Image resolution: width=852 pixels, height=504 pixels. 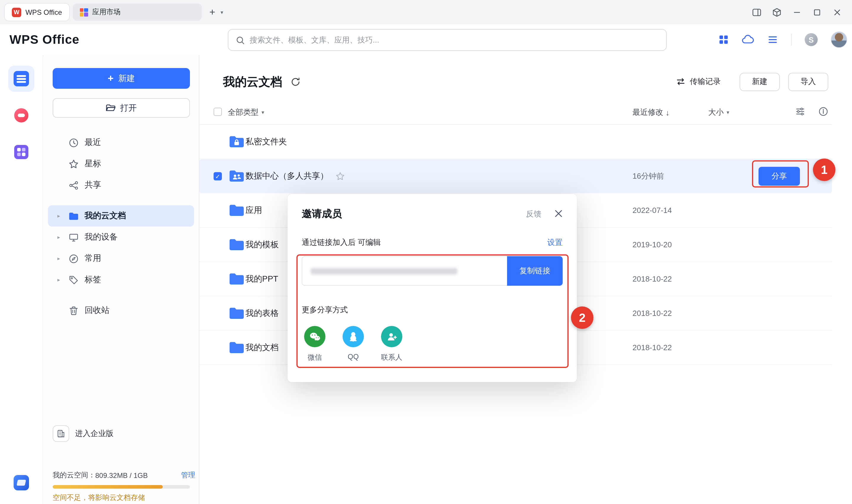 I want to click on sidebar-item-recycle-bin: 回收站, so click(x=121, y=310).